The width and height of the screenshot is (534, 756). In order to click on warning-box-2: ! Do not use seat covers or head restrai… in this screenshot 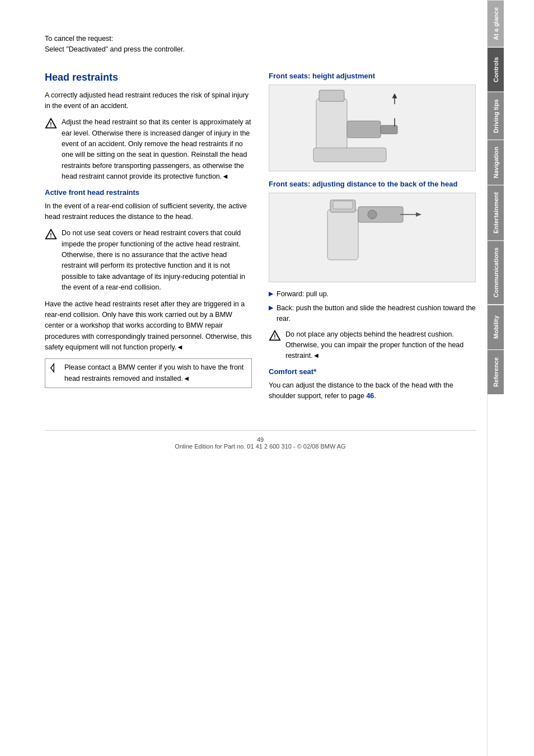, I will do `click(148, 260)`.